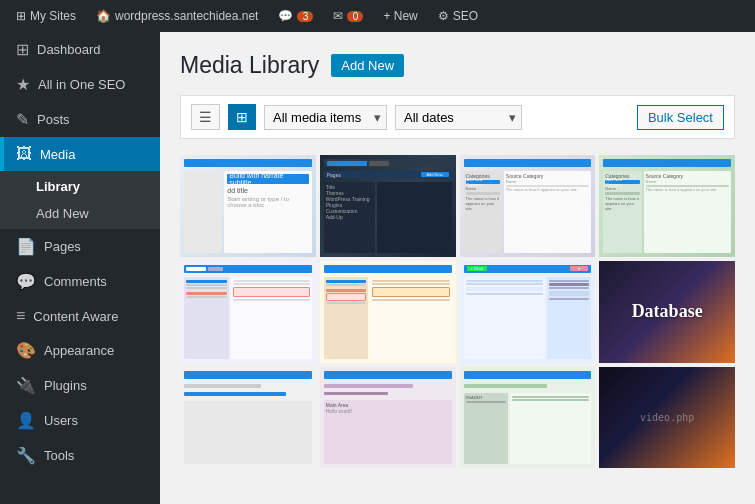  Describe the element at coordinates (26, 282) in the screenshot. I see `comments-sidebar-icon: 💬` at that location.